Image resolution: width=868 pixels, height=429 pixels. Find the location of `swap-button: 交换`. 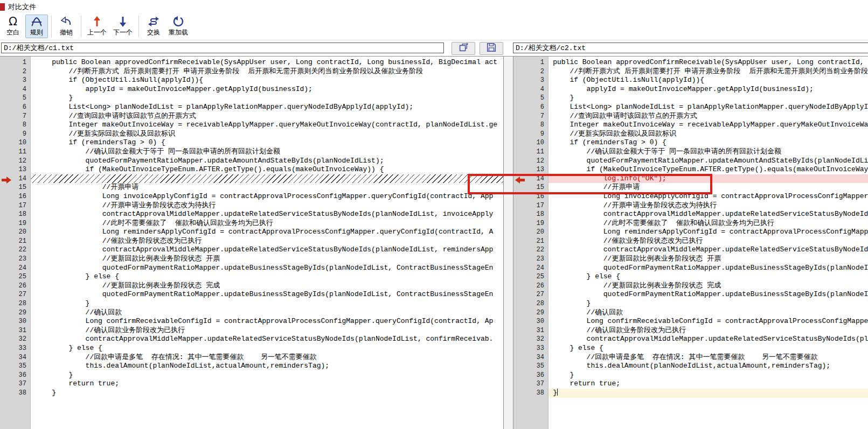

swap-button: 交换 is located at coordinates (154, 26).